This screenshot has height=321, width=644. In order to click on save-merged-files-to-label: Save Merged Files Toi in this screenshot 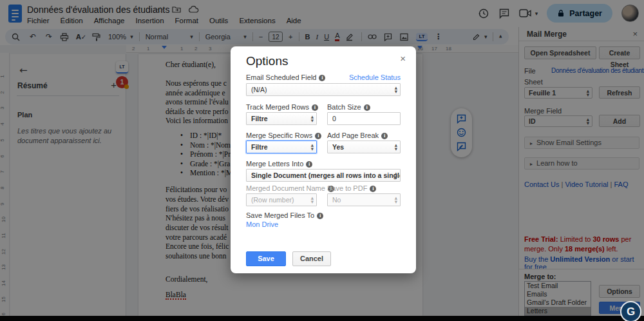, I will do `click(285, 215)`.